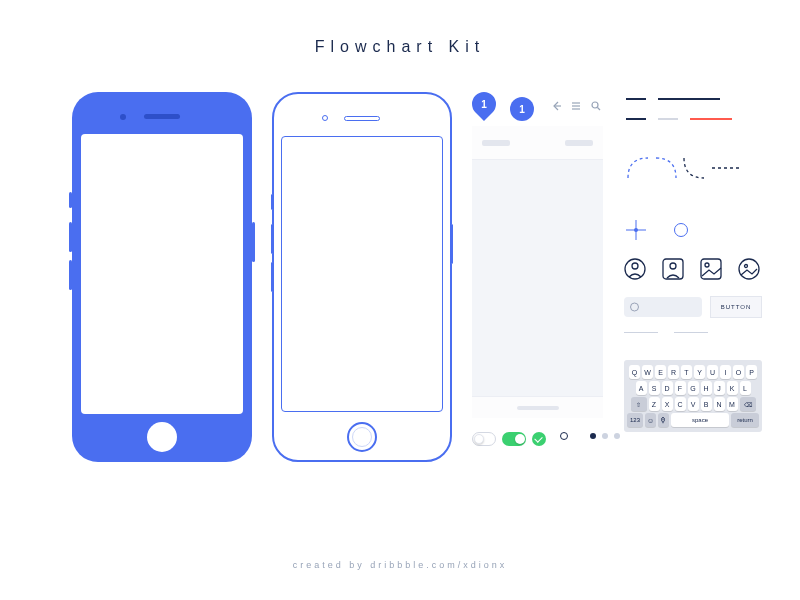 Image resolution: width=800 pixels, height=600 pixels. What do you see at coordinates (162, 116) in the screenshot?
I see `speaker-slot` at bounding box center [162, 116].